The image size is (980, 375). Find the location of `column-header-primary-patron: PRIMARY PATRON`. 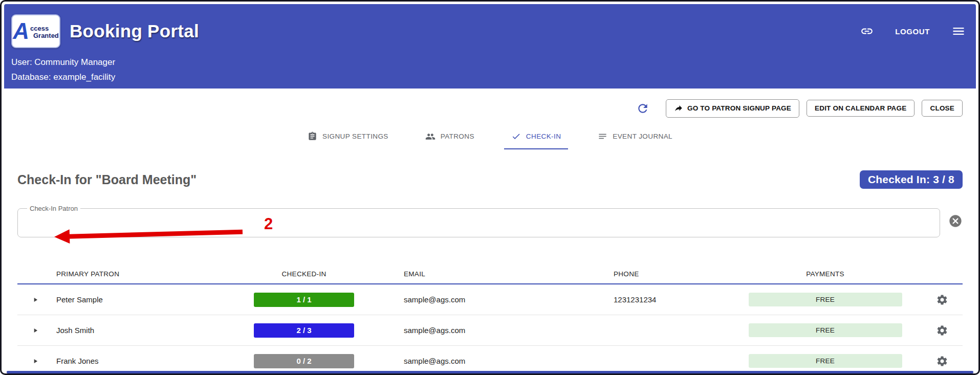

column-header-primary-patron: PRIMARY PATRON is located at coordinates (148, 274).